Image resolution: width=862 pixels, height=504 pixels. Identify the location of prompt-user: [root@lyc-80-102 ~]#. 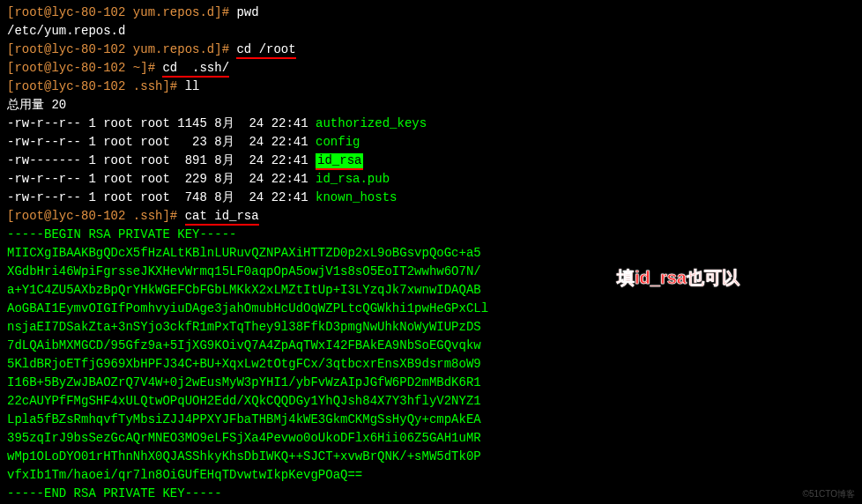
(85, 68).